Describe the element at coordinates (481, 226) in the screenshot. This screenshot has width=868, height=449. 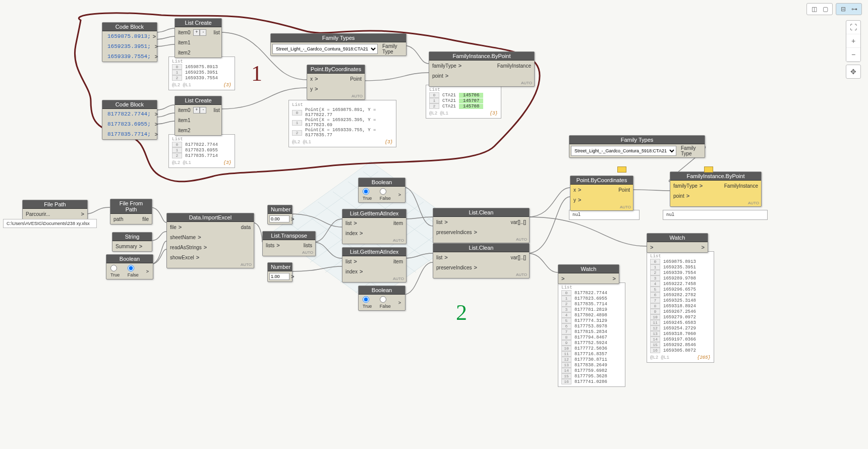
I see `node-list-clean-0: List.Clean list>preserveIndices>var[]..[…` at that location.